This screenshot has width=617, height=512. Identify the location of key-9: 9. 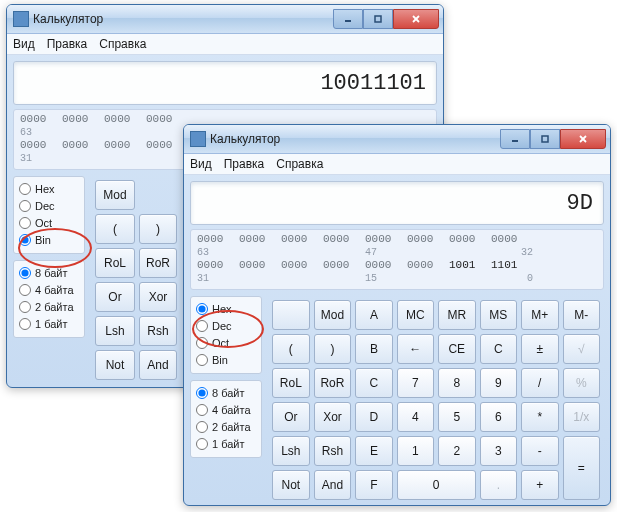
(499, 383).